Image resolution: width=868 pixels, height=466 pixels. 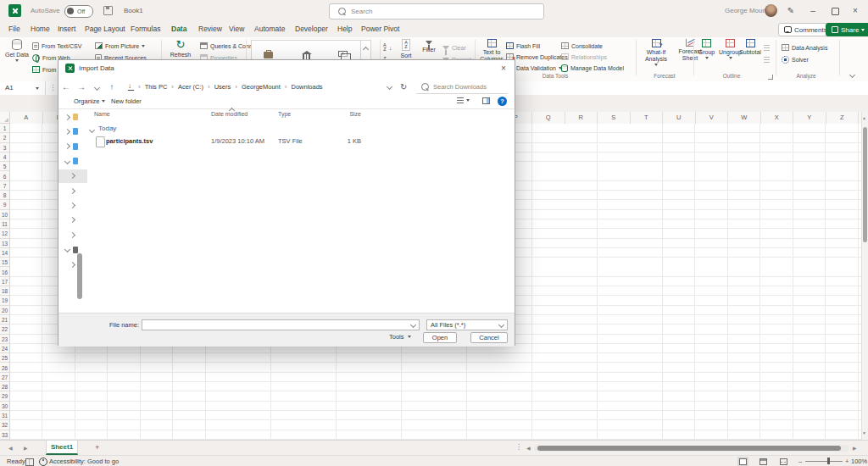 What do you see at coordinates (467, 325) in the screenshot?
I see `file-type-select: All Files (*.*)` at bounding box center [467, 325].